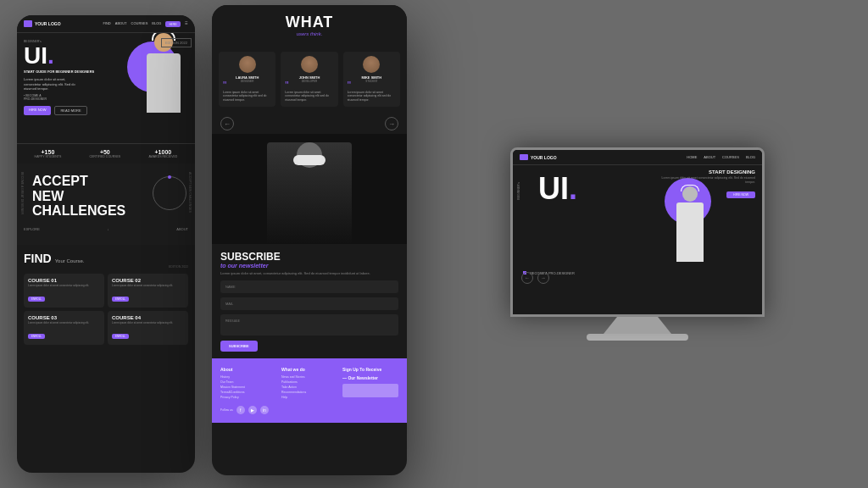 The width and height of the screenshot is (868, 488). Describe the element at coordinates (156, 24) in the screenshot. I see `nav-blog: BLOG` at that location.